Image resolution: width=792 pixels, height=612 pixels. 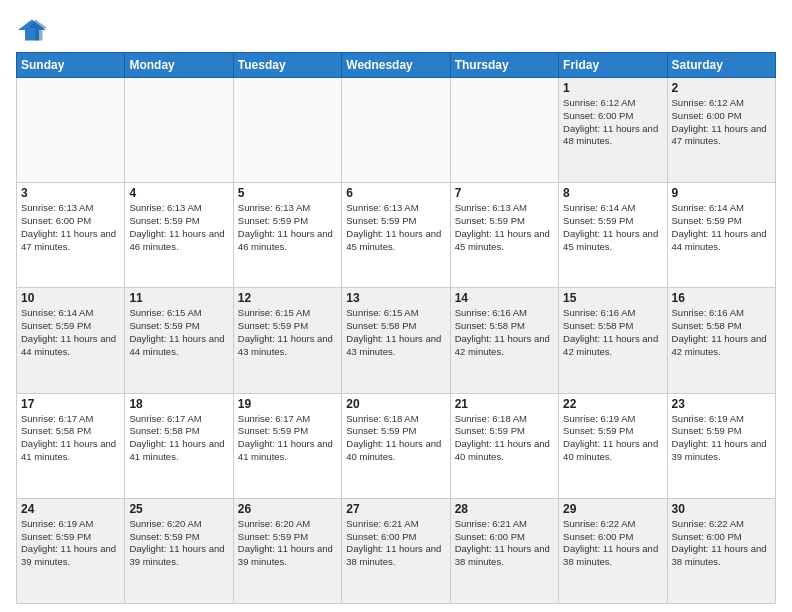 I want to click on calendar-header-row: SundayMondayTuesdayWednesdayThursdayFrid…, so click(x=396, y=66).